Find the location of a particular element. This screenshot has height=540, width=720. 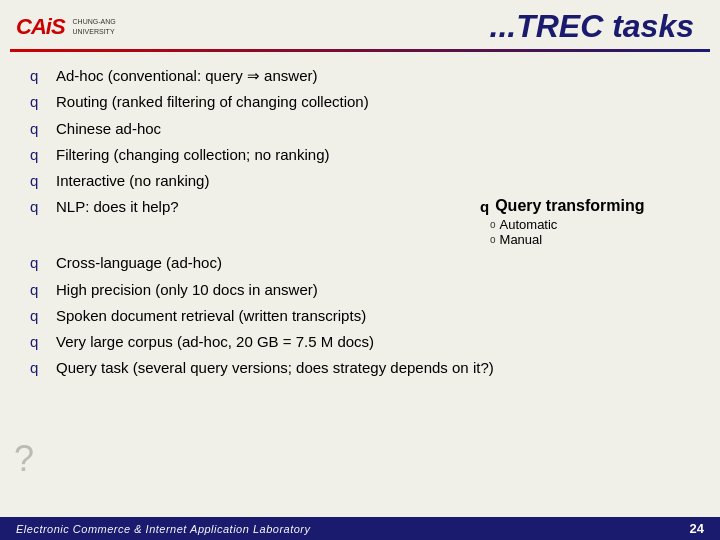

sub-item-automatic: o Automatic is located at coordinates (524, 224).